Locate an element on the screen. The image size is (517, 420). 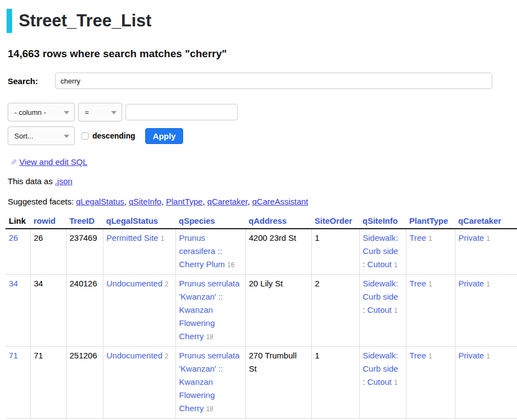
cell-treeid: 237469 is located at coordinates (85, 252).